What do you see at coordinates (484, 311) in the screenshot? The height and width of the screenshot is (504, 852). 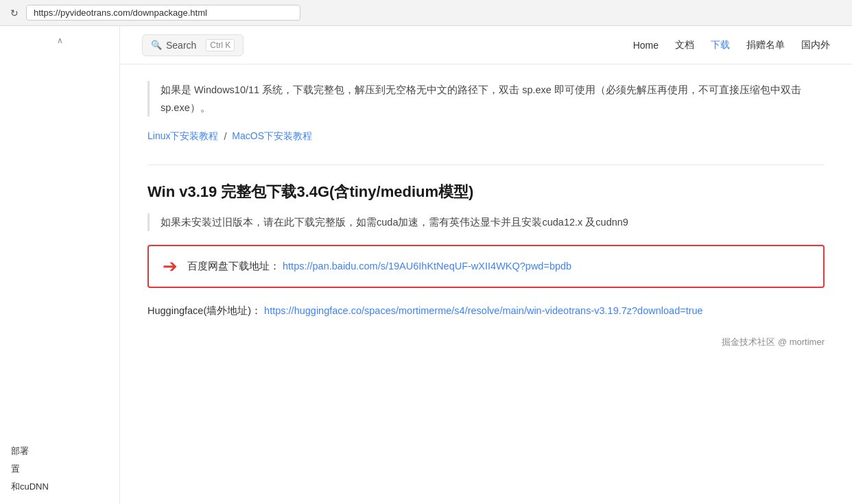 I see `huggingface-link: https://huggingface.co/spaces/mortimerme…` at bounding box center [484, 311].